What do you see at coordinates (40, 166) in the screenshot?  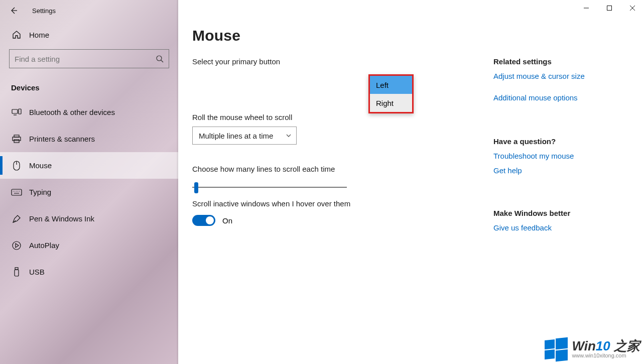 I see `sidebar-item-label: Mouse` at bounding box center [40, 166].